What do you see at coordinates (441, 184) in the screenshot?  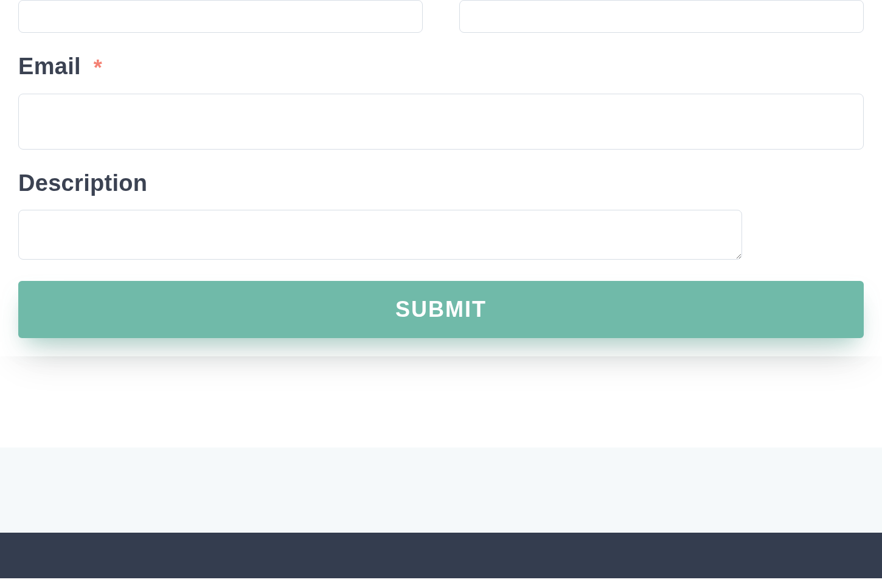 I see `description-label: Description` at bounding box center [441, 184].